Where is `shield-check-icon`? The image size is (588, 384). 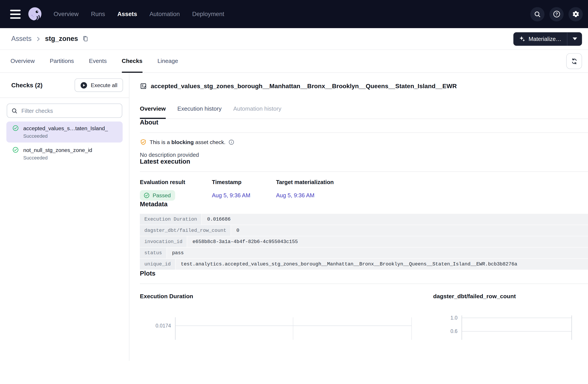
shield-check-icon is located at coordinates (143, 142).